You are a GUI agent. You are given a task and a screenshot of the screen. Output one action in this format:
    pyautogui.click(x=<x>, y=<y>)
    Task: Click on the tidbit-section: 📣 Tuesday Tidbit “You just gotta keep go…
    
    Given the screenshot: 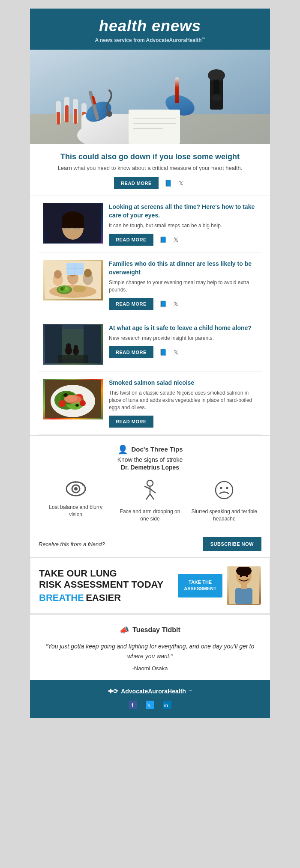 What is the action you would take?
    pyautogui.click(x=150, y=647)
    